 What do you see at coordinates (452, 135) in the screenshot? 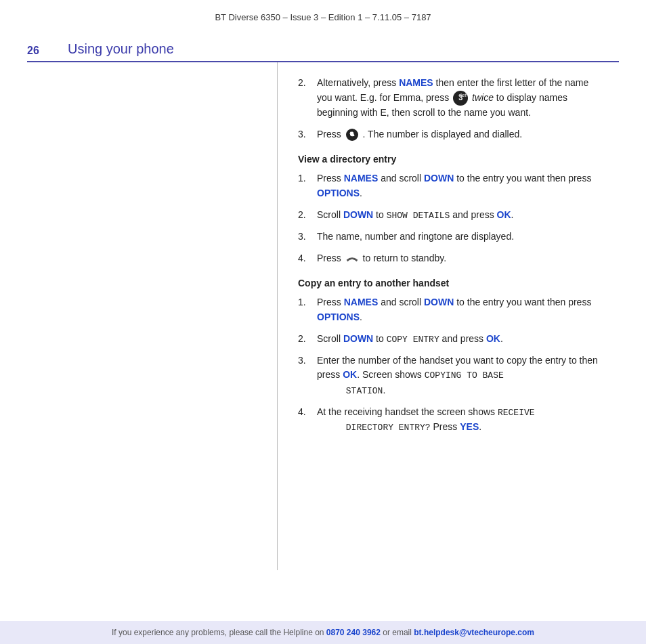
I see `step-3: 3. Press . The number is displayed and d…` at bounding box center [452, 135].